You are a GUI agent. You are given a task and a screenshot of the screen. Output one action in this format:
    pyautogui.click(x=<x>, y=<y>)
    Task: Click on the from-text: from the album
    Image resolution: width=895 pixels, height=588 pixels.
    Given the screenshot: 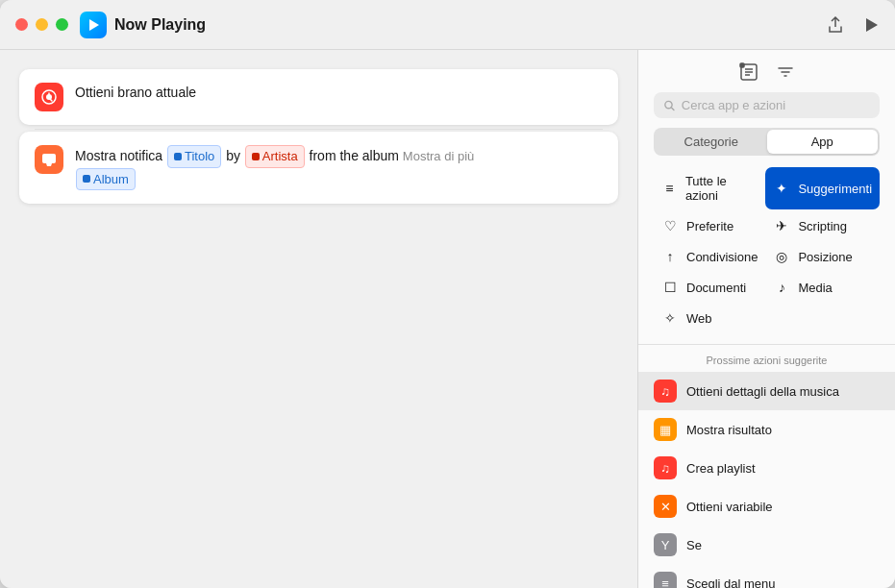 What is the action you would take?
    pyautogui.click(x=356, y=156)
    